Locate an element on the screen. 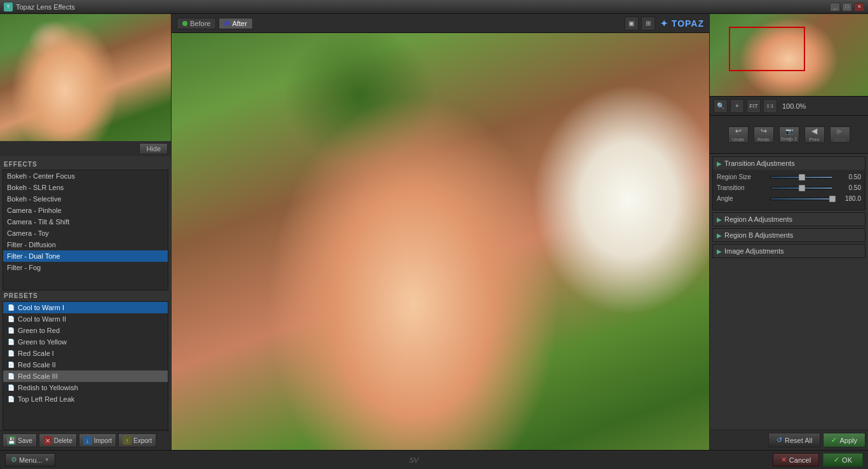 This screenshot has height=469, width=868. bottom-right-buttons: ✕ Cancel ✓ OK is located at coordinates (818, 460).